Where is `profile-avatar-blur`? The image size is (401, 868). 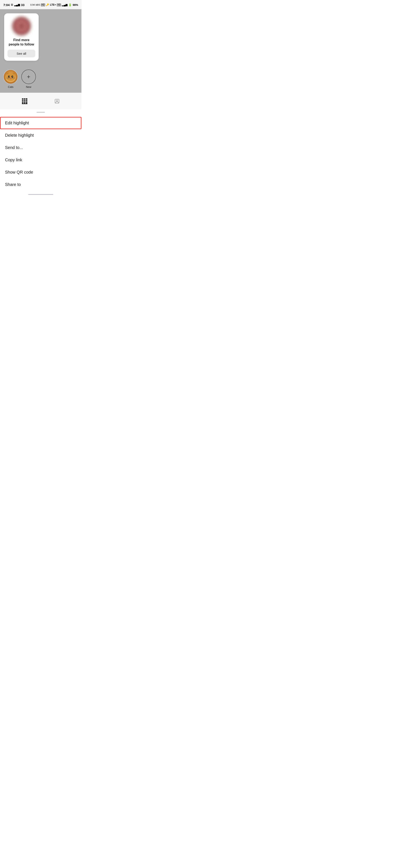
profile-avatar-blur is located at coordinates (22, 26).